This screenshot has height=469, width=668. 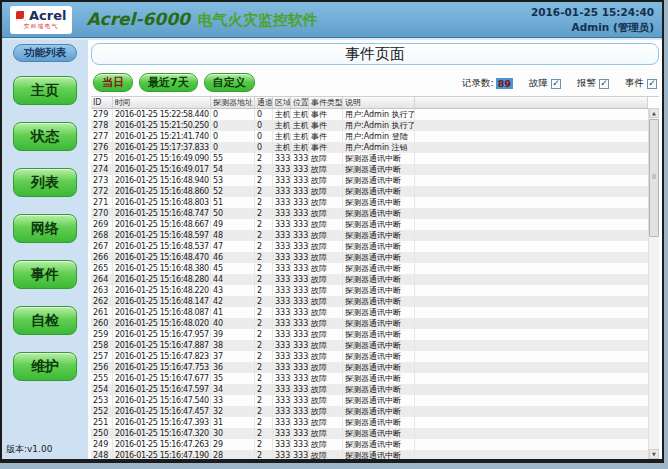 I want to click on cell-0: 254, so click(x=102, y=390).